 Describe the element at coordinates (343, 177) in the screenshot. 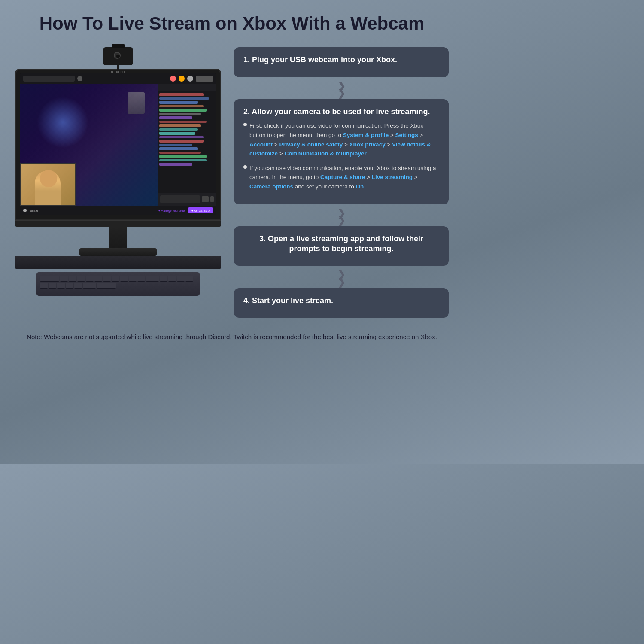

I see `link-capture-share: Capture & share` at that location.